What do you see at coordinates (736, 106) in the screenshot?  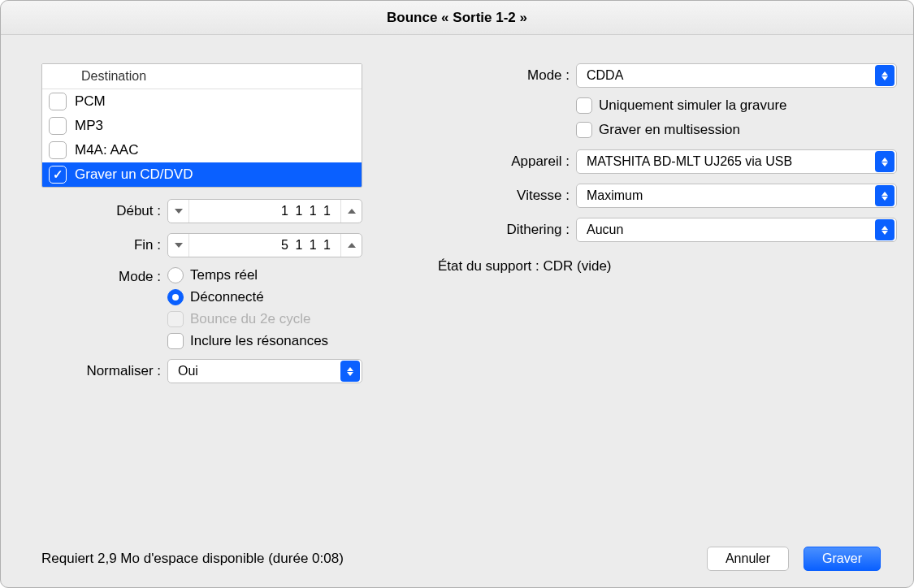 I see `checkbox-simulate: Uniquement simuler la gravure` at bounding box center [736, 106].